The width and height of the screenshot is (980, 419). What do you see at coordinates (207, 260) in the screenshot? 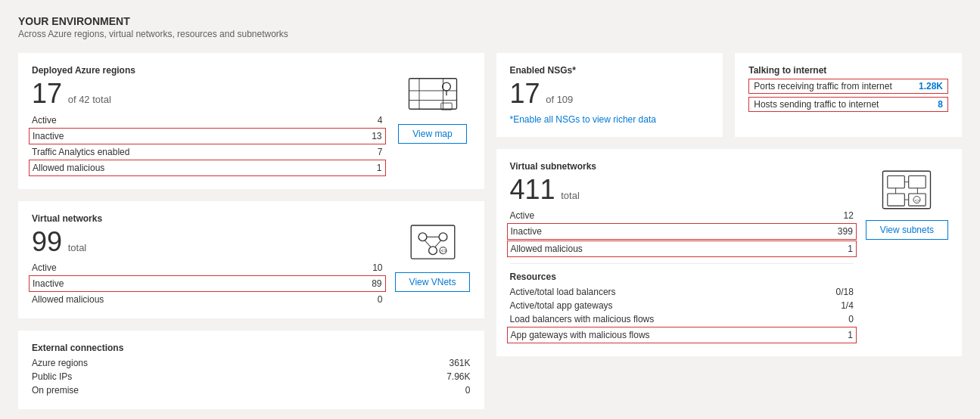
I see `virtual-networks-content: Virtual networks 99 total Active 10 Inac…` at bounding box center [207, 260].